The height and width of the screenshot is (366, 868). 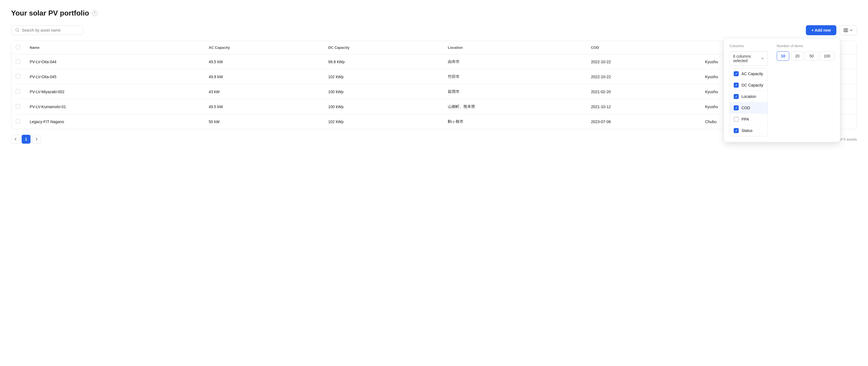 What do you see at coordinates (763, 59) in the screenshot?
I see `columns-select-chevron-icon` at bounding box center [763, 59].